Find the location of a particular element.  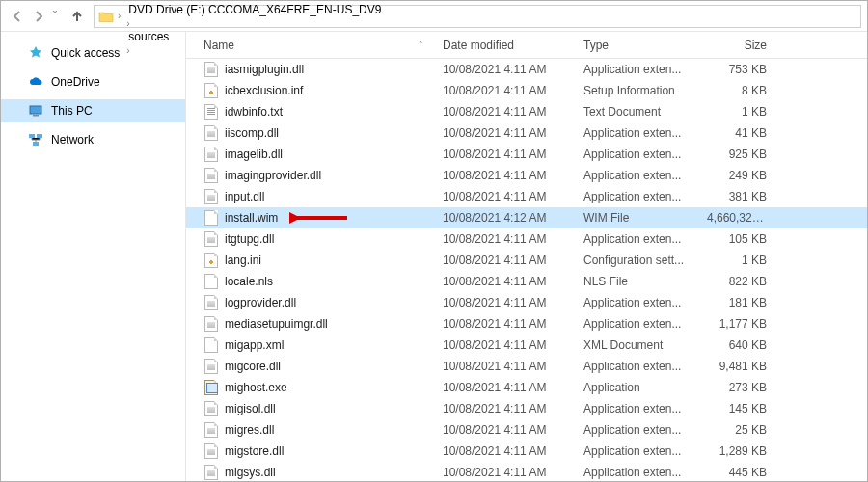

sidebar-item-label: Network is located at coordinates (72, 140).